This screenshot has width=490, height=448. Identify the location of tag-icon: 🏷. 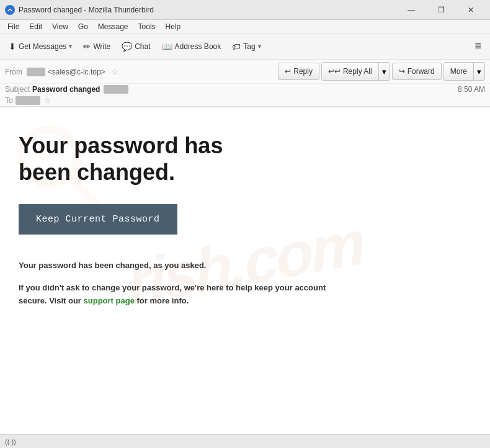
(236, 47).